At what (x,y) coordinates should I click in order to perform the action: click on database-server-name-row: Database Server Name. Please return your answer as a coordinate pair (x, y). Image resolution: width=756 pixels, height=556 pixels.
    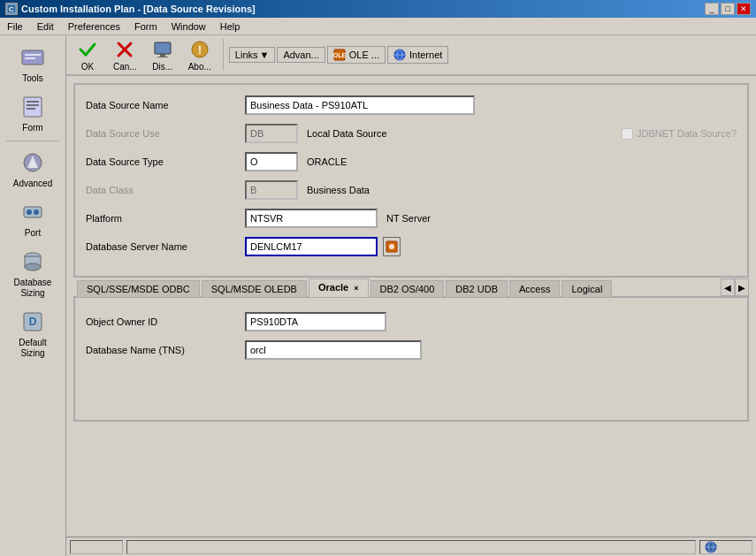
    Looking at the image, I should click on (411, 247).